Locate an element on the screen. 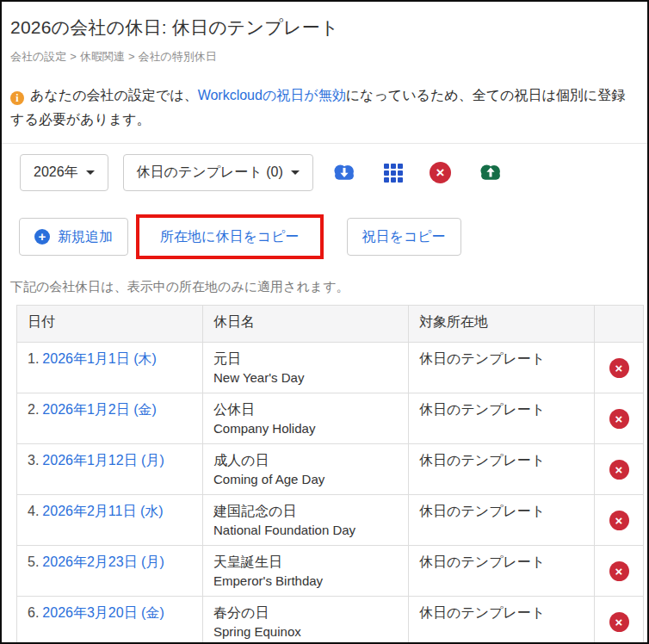 This screenshot has width=649, height=644. row-number: 1. is located at coordinates (33, 358).